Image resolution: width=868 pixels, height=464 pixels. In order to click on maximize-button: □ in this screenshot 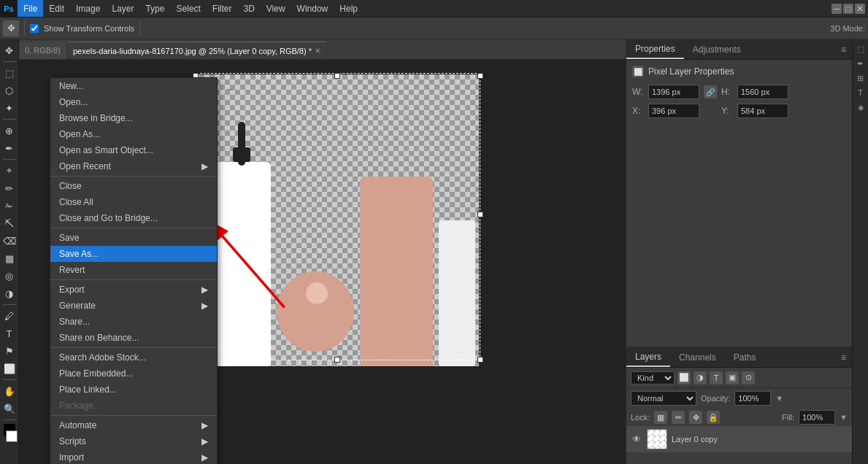, I will do `click(848, 9)`.